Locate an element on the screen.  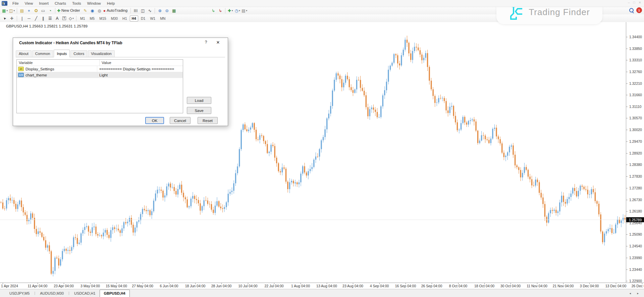
market-watch-button: ▤ is located at coordinates (22, 11).